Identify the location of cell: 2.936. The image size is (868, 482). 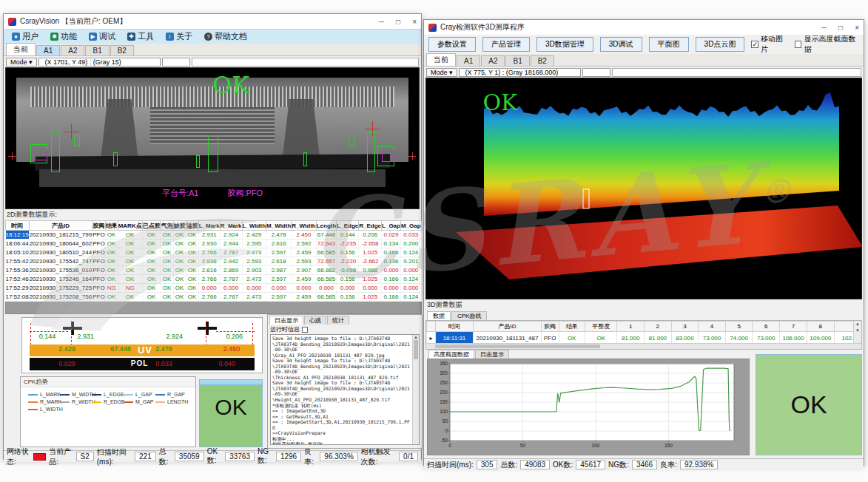
(209, 262).